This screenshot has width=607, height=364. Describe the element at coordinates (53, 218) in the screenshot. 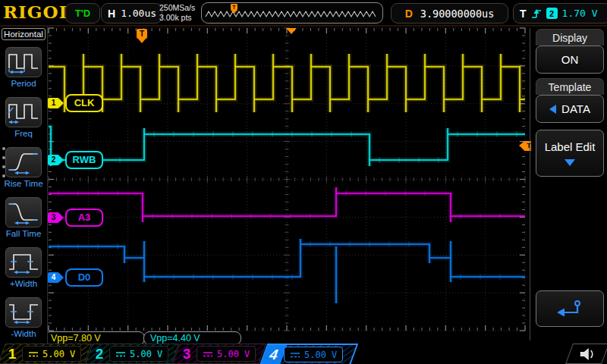

I see `channel-marker-3: 3` at that location.